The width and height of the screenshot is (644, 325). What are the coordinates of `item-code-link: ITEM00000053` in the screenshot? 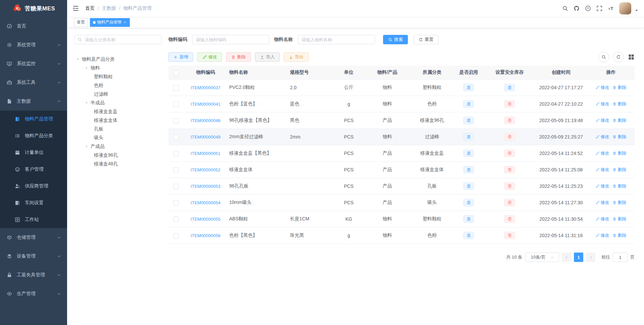 It's located at (205, 186).